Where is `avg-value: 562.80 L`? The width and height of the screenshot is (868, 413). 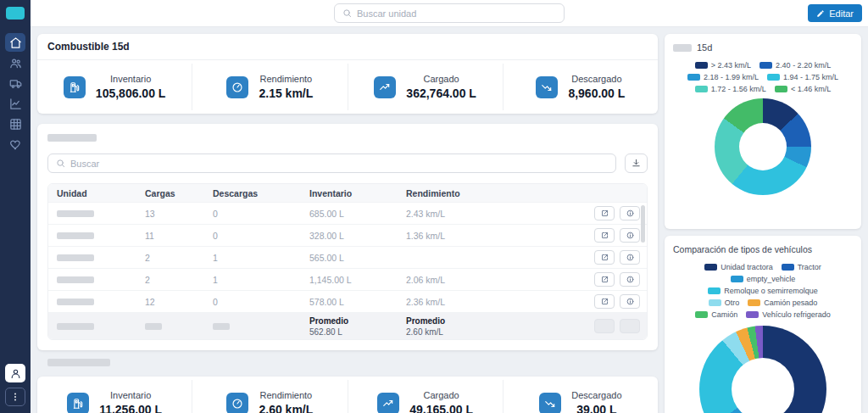
avg-value: 562.80 L is located at coordinates (358, 332).